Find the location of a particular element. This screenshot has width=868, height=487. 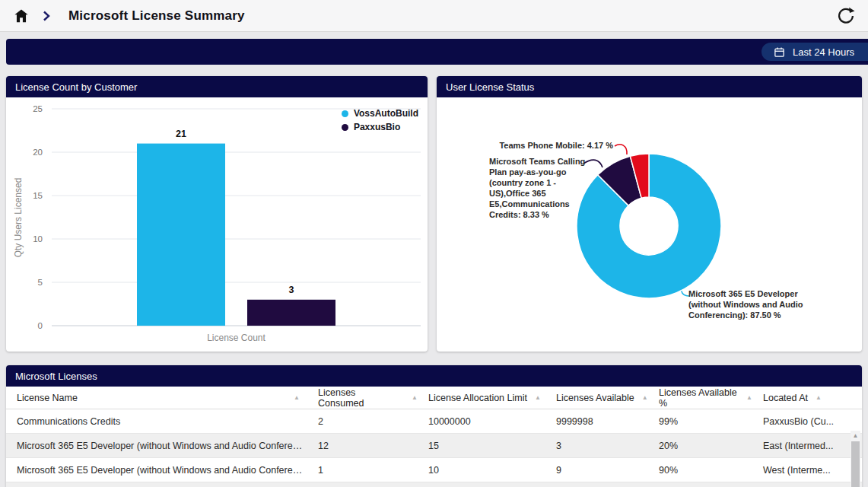

table-cell: 2 is located at coordinates (362, 422).